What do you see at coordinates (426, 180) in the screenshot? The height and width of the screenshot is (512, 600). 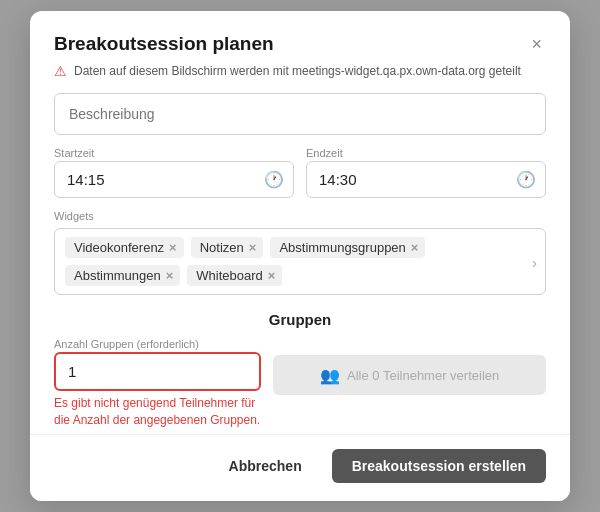 I see `endzeit-input` at bounding box center [426, 180].